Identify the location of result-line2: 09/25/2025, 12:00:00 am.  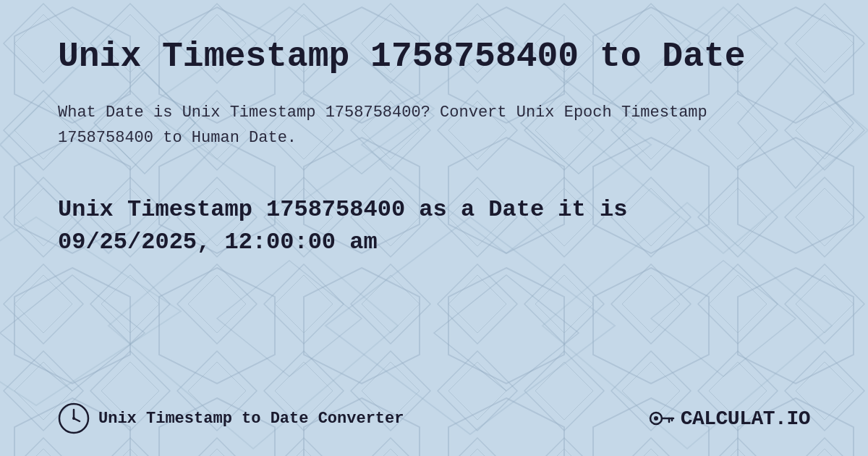
(218, 242).